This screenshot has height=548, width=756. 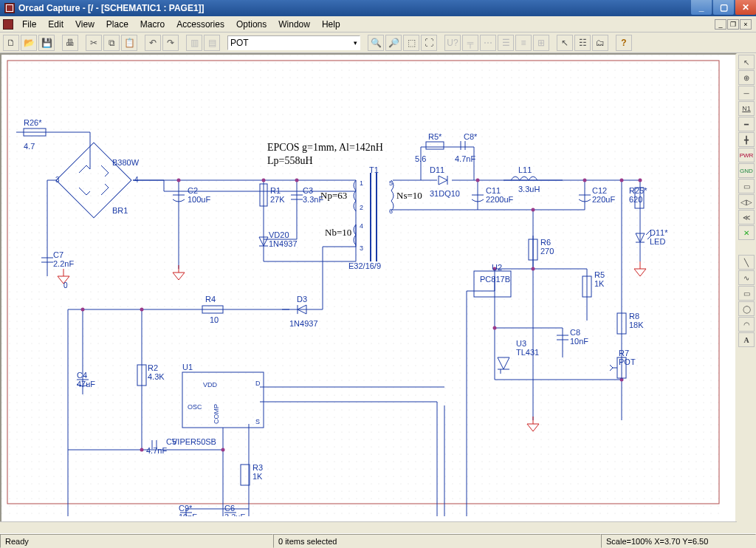 What do you see at coordinates (444, 193) in the screenshot?
I see `val-D11: 31DQ10` at bounding box center [444, 193].